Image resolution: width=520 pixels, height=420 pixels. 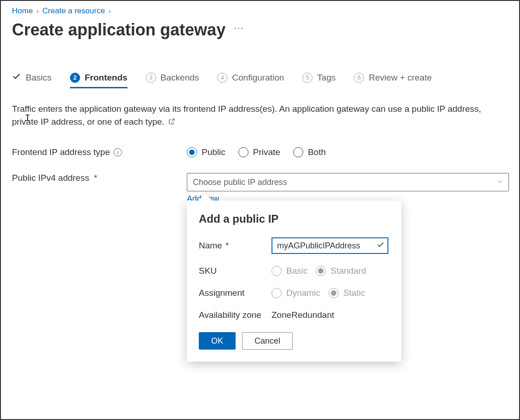 I want to click on info-icon: i, so click(x=118, y=152).